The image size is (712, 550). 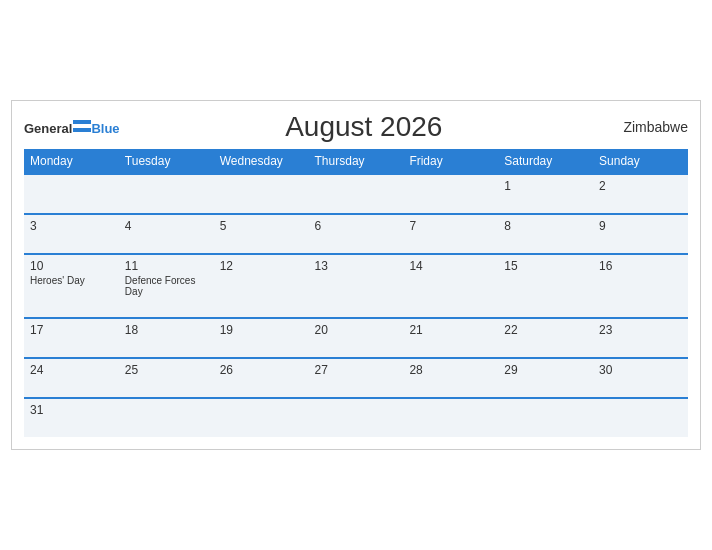 I want to click on calendar-cell: 6, so click(x=356, y=234).